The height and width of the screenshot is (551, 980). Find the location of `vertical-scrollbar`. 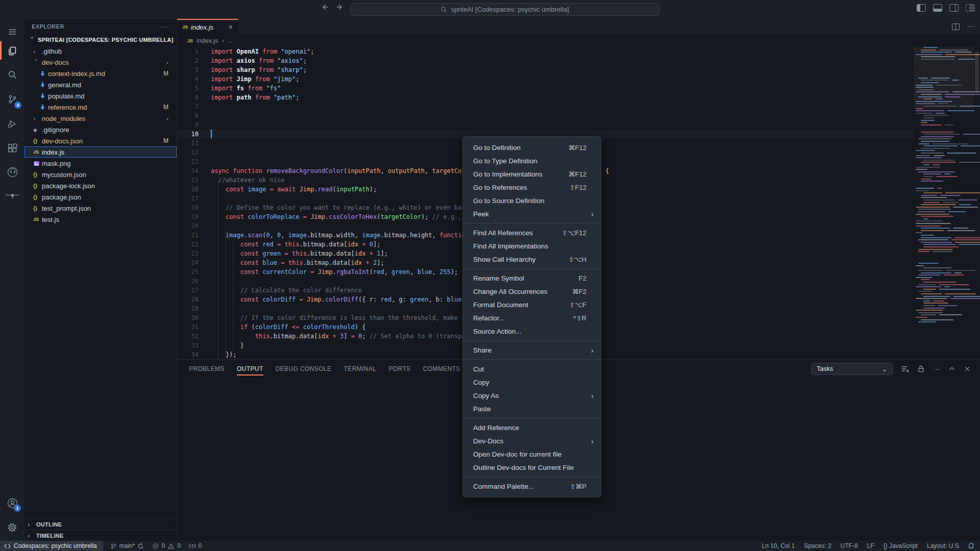

vertical-scrollbar is located at coordinates (977, 71).